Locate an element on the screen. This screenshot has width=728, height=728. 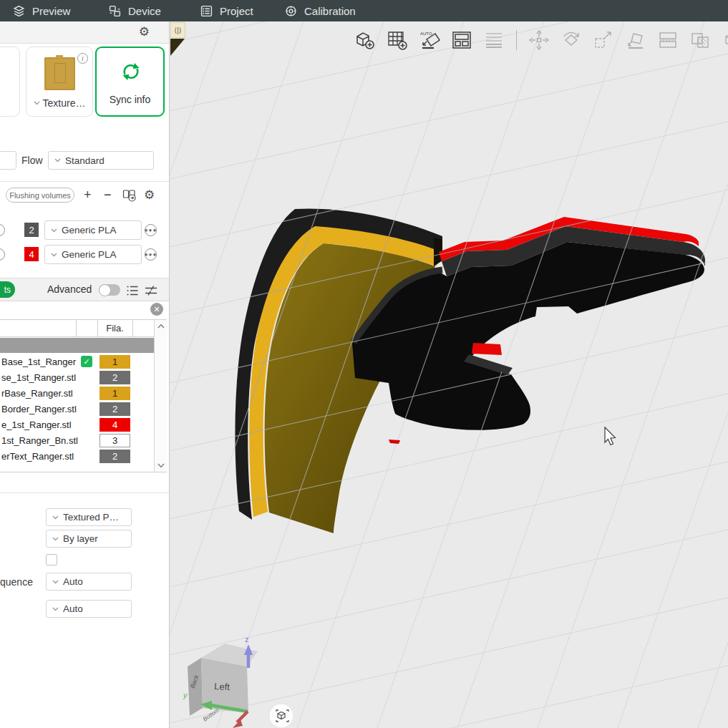
scale-icon is located at coordinates (603, 40).